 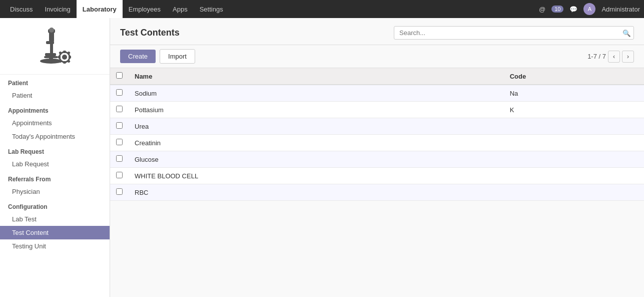 I want to click on section-label-lab-request: Lab Request, so click(x=55, y=150).